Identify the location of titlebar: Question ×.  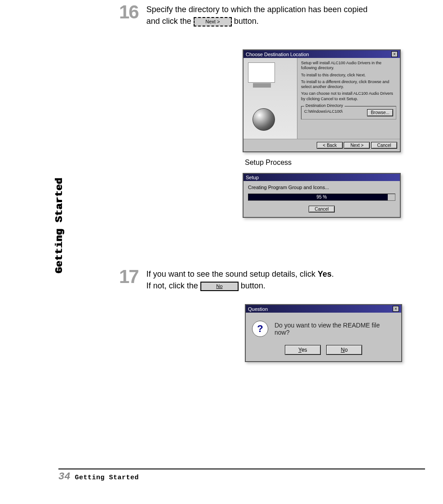
(323, 309).